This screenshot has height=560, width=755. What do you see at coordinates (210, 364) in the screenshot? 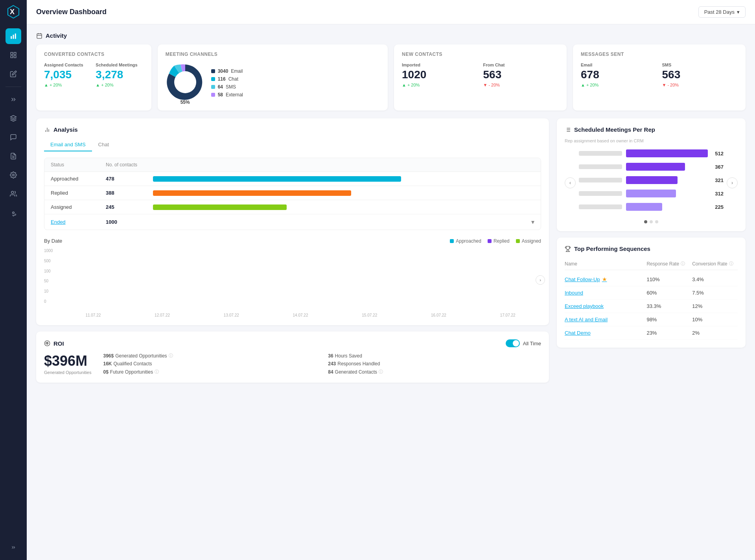
I see `roi-stat-2: 16K Qualified Contacts` at bounding box center [210, 364].